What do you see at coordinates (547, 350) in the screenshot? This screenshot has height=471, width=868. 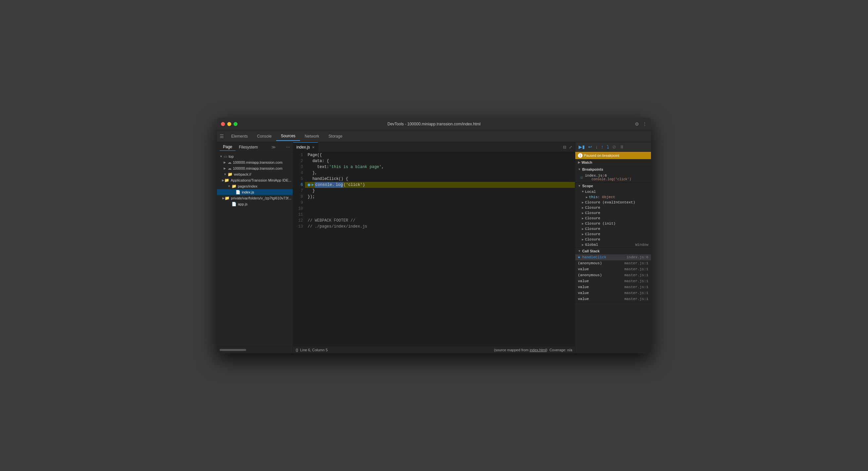 I see `status-source-map-close: )` at bounding box center [547, 350].